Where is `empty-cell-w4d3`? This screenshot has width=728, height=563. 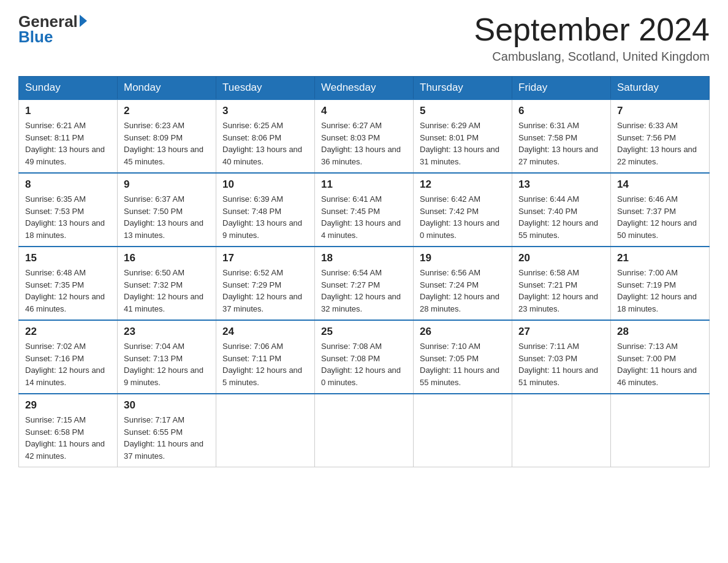 empty-cell-w4d3 is located at coordinates (364, 431).